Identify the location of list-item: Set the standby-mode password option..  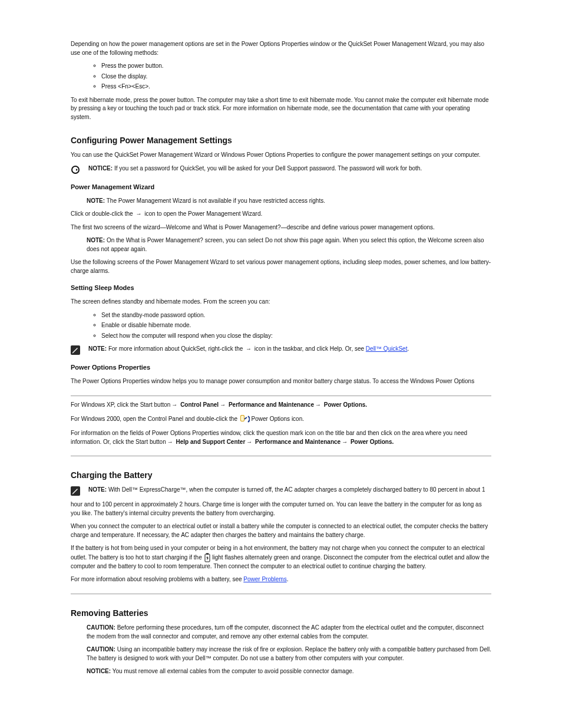
(296, 316).